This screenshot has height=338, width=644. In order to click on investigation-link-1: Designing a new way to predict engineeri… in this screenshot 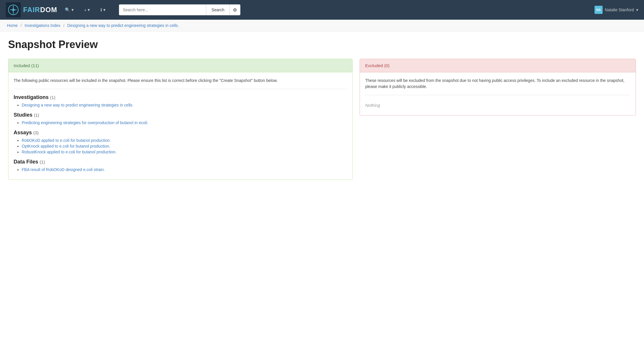, I will do `click(78, 105)`.